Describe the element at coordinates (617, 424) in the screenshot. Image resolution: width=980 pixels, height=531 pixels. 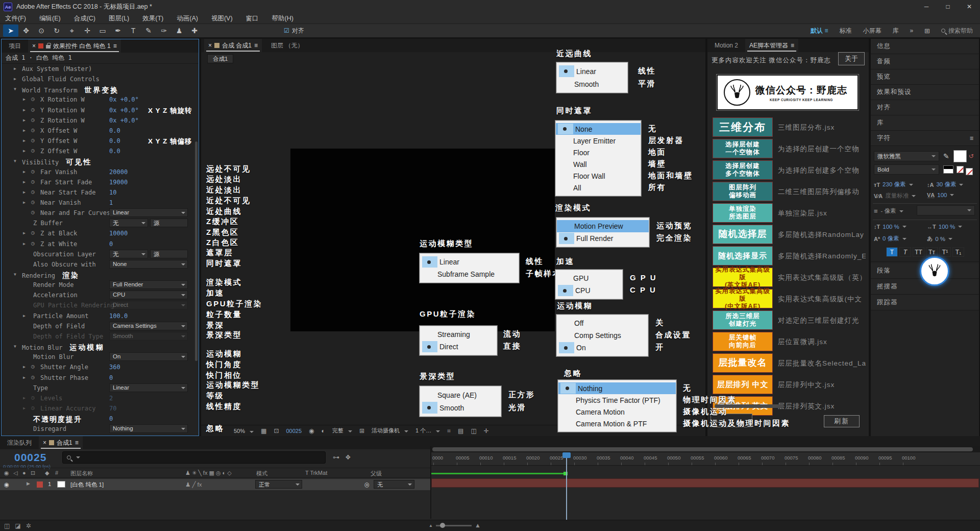
I see `overlay-option-row: Camera Motion & PTF` at that location.